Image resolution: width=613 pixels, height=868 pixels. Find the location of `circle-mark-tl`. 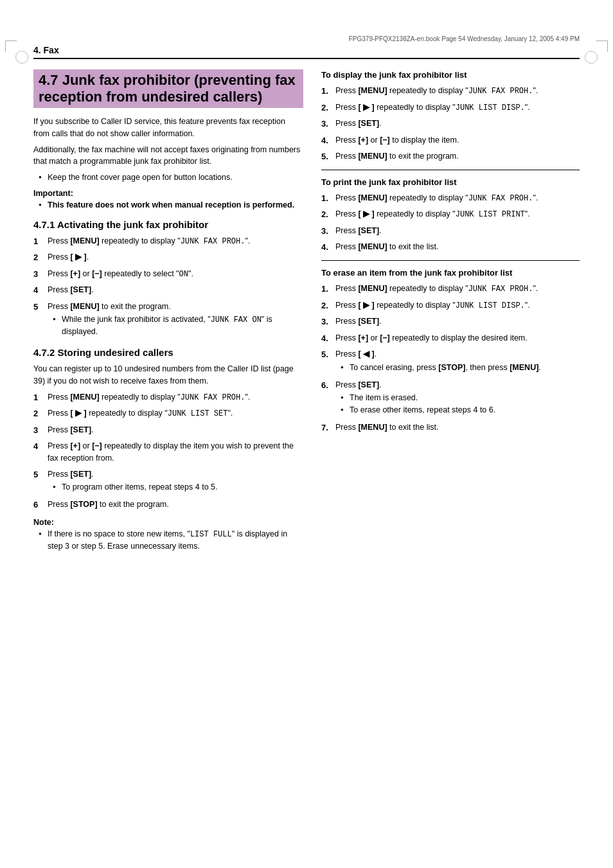

circle-mark-tl is located at coordinates (22, 57).